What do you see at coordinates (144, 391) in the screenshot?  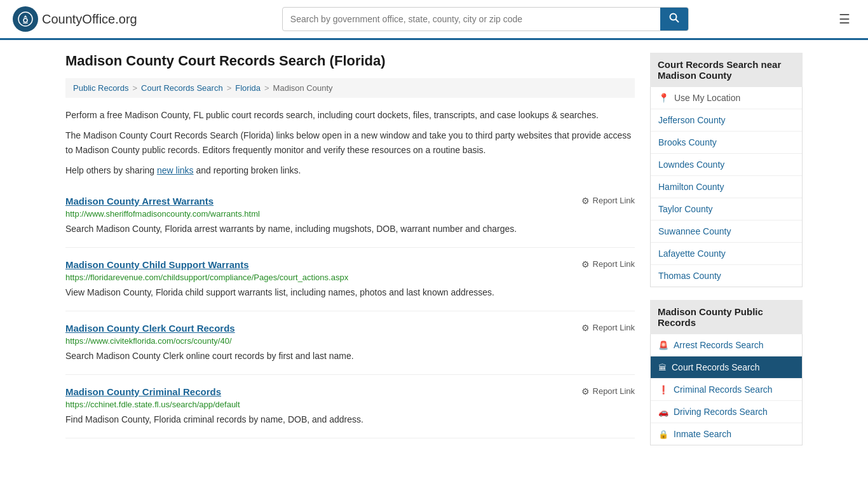 I see `result-title: Madison County Criminal Records` at bounding box center [144, 391].